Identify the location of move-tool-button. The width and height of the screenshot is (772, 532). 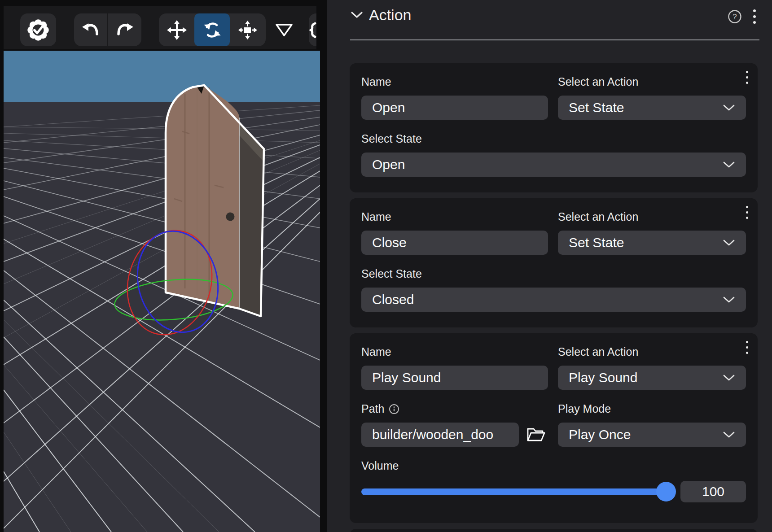
(177, 30).